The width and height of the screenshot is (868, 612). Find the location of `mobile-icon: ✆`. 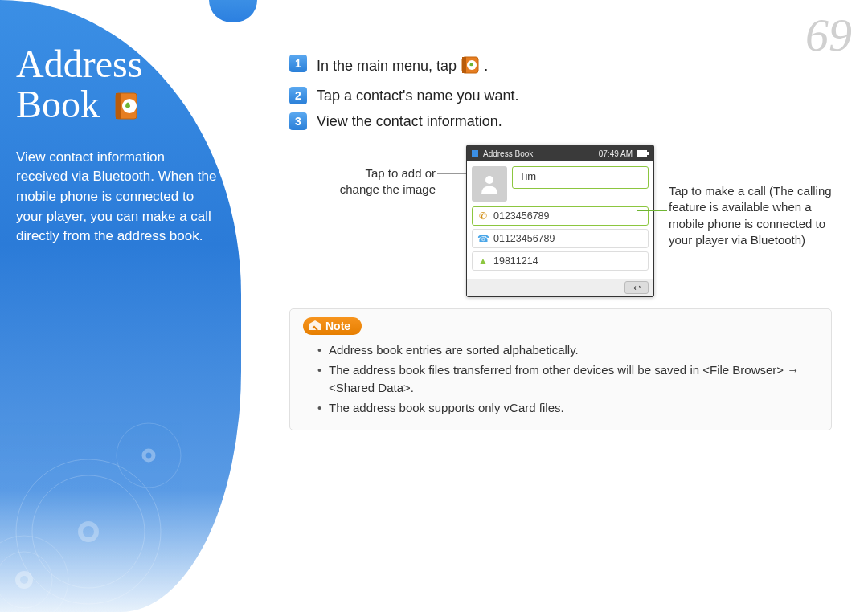

mobile-icon: ✆ is located at coordinates (483, 216).